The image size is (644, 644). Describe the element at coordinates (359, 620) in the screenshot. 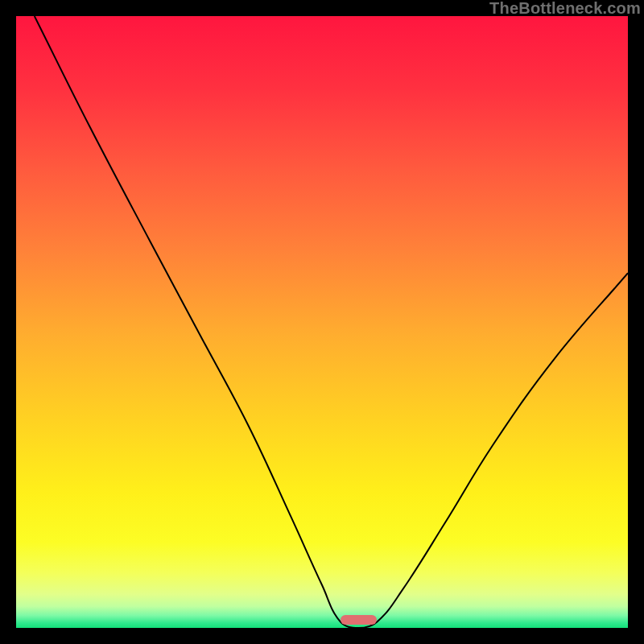

I see `optimal-marker` at that location.